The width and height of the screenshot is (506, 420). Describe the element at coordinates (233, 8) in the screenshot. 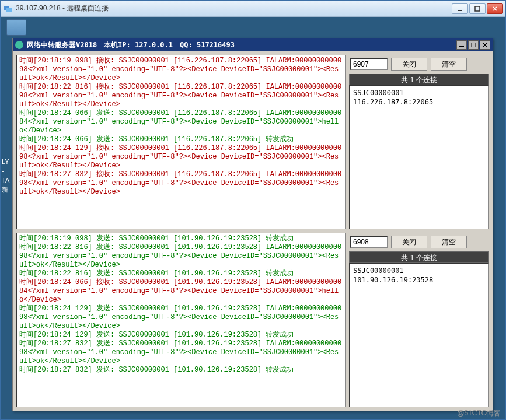

I see `rdp-title: 39.107.90.218 - 远程桌面连接` at that location.